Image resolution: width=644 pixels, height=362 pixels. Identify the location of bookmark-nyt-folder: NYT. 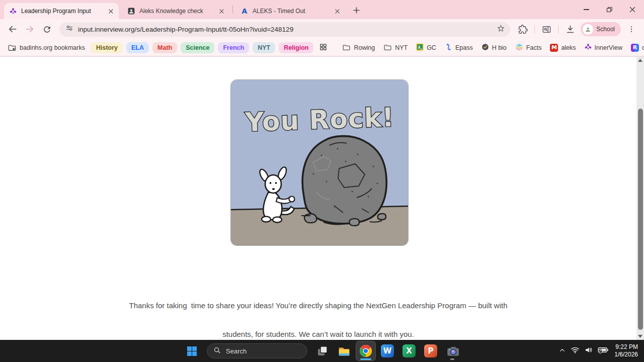
(395, 47).